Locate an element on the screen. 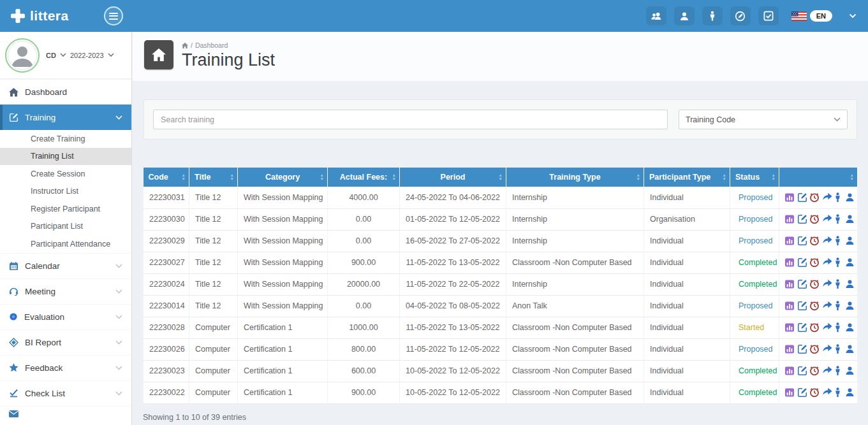 This screenshot has width=868, height=425. avatar is located at coordinates (22, 55).